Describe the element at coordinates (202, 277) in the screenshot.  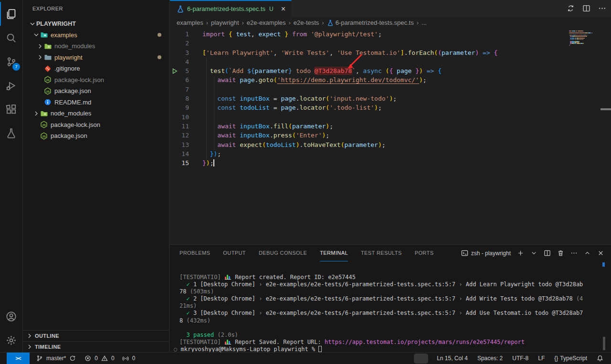
I see `terminal-text: [TESTOMATIO]` at that location.